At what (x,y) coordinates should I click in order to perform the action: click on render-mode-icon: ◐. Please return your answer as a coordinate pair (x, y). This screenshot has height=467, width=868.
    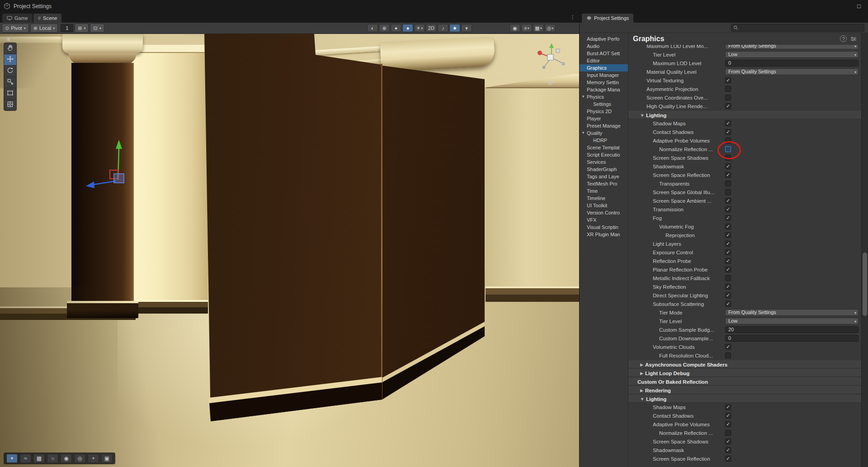
    Looking at the image, I should click on (373, 28).